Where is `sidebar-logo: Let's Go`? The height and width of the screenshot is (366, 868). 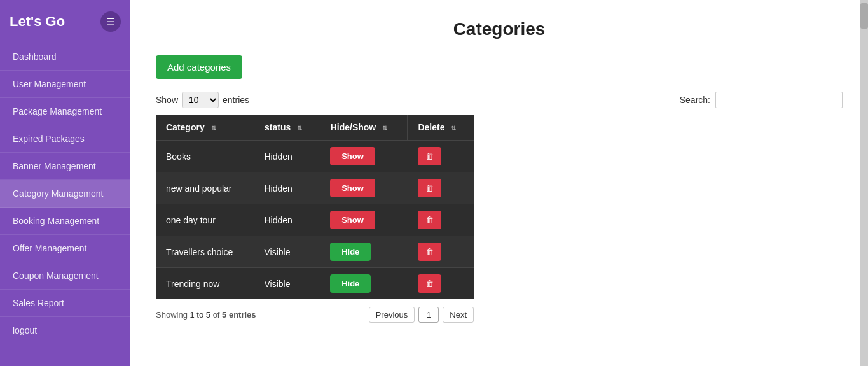
sidebar-logo: Let's Go is located at coordinates (37, 22).